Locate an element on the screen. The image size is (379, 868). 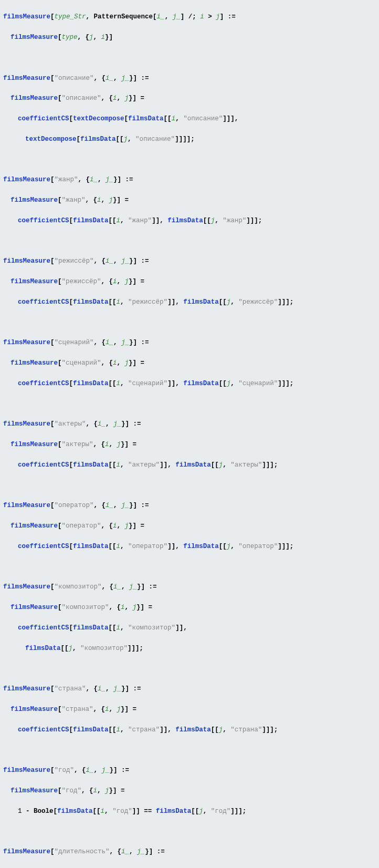
line: filmsData[[j, "композитор"]]]; is located at coordinates (190, 648).